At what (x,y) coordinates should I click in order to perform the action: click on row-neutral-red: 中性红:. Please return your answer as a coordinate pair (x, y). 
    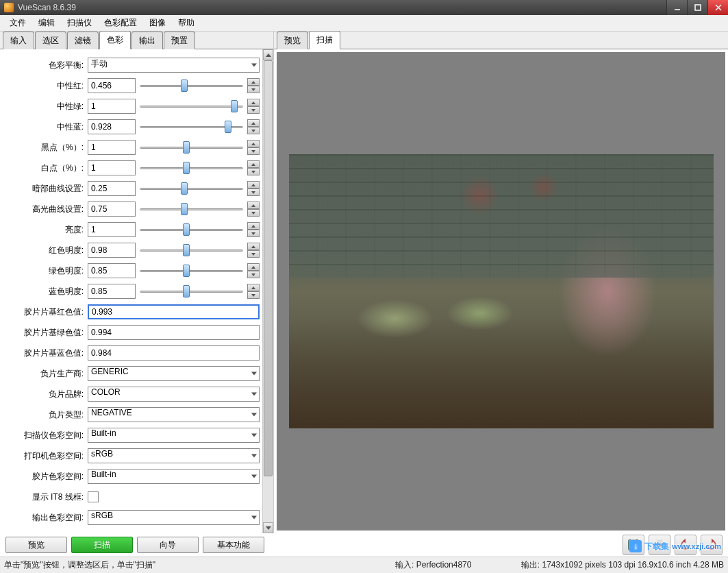
    Looking at the image, I should click on (133, 86).